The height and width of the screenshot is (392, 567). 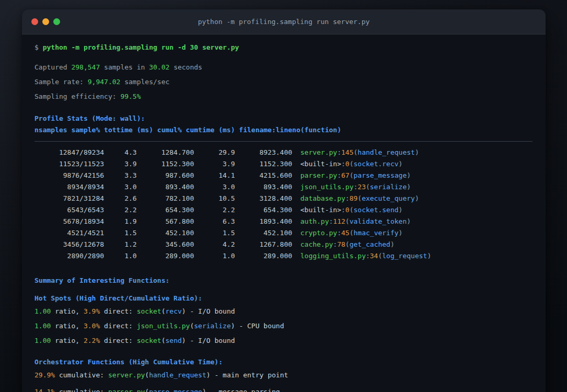 I want to click on text-segment: 112, so click(x=339, y=222).